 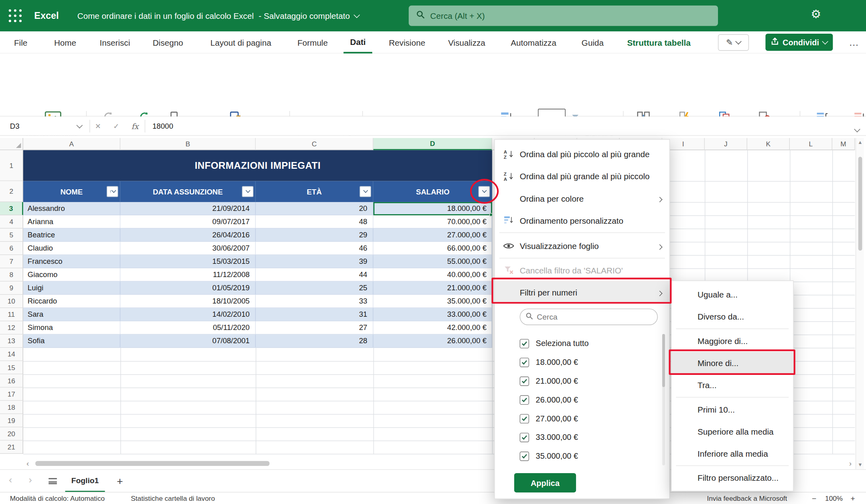 I want to click on cell-name: Riccardo, so click(x=72, y=301).